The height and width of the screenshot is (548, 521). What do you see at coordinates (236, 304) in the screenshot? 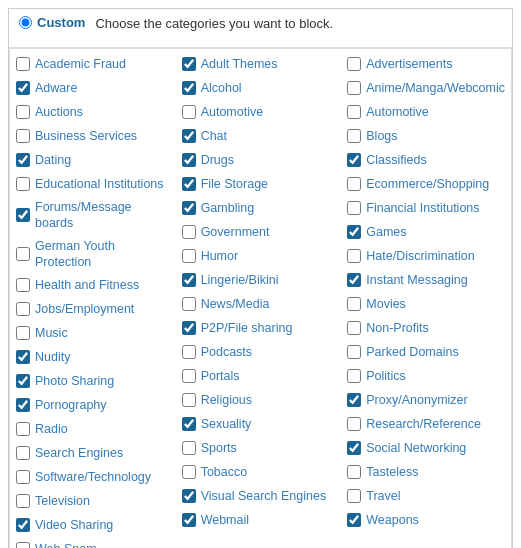
I see `category-label: News/Media` at bounding box center [236, 304].